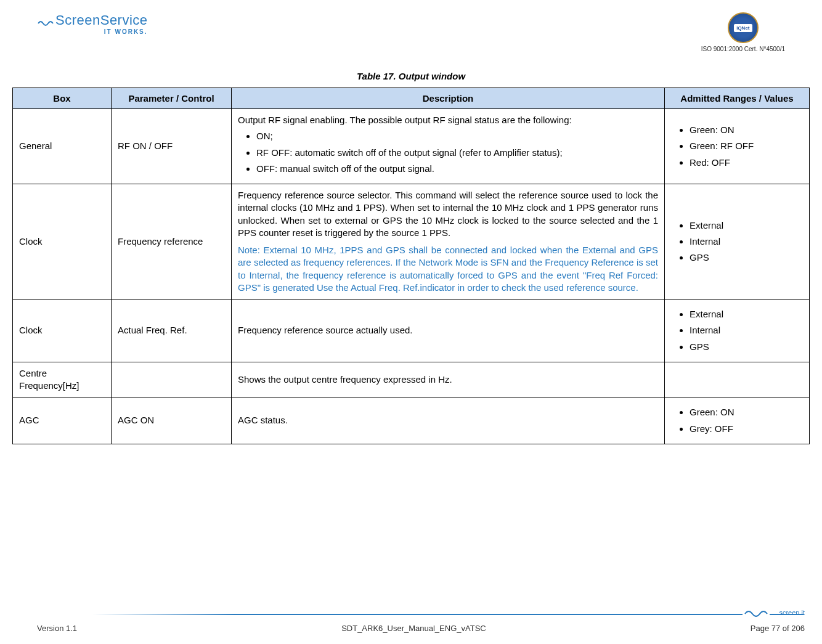  Describe the element at coordinates (92, 23) in the screenshot. I see `logo-left: ScreenService IT WORKS.` at that location.